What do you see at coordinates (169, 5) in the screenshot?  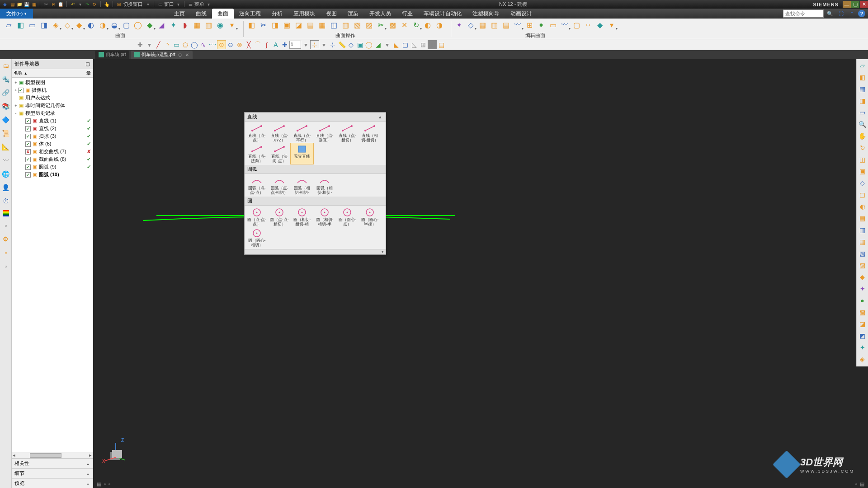 I see `window-label: 窗口` at bounding box center [169, 5].